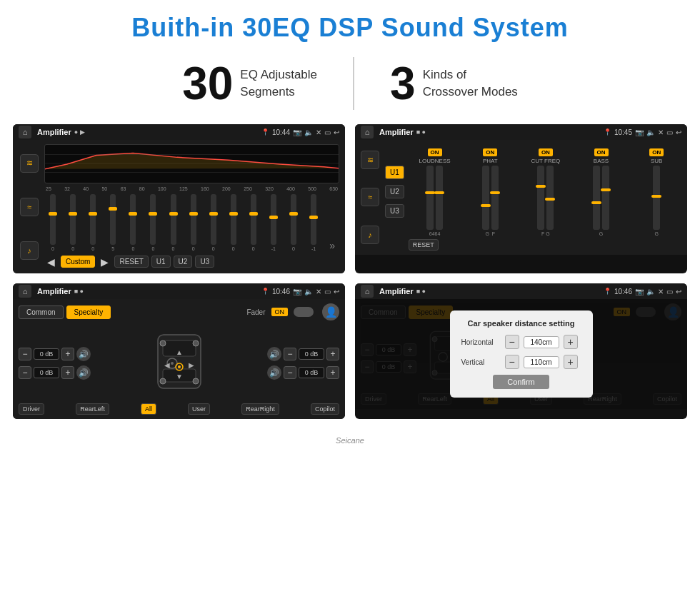  What do you see at coordinates (199, 409) in the screenshot?
I see `spk-user: User` at bounding box center [199, 409].